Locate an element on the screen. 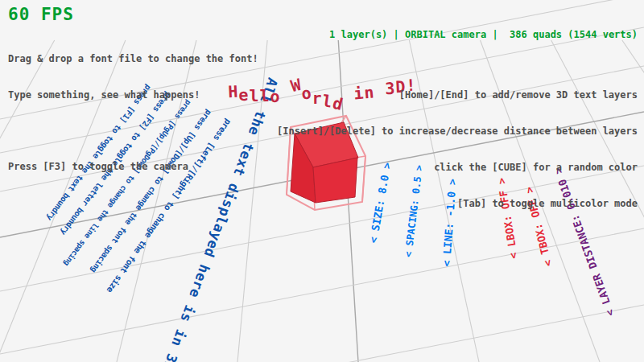  help-toggle-camera: Press [F3] to toggle the camera is located at coordinates (134, 167).